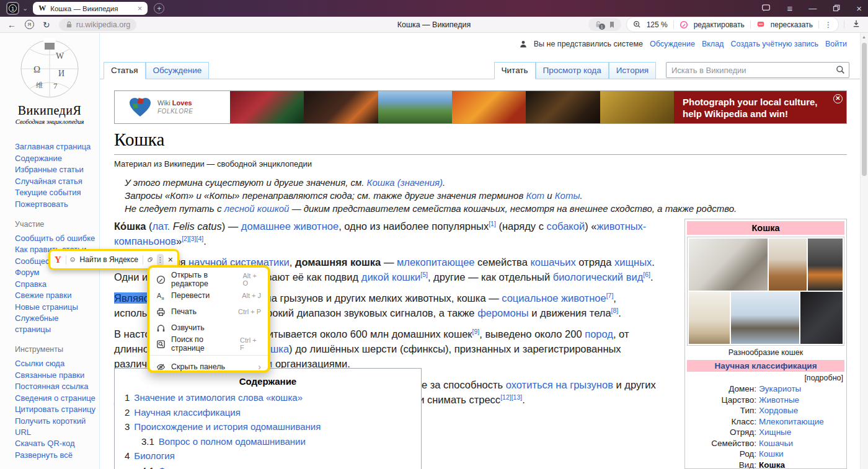  What do you see at coordinates (218, 398) in the screenshot?
I see `toc-link: Значение и этимология слова «кошка»` at bounding box center [218, 398].